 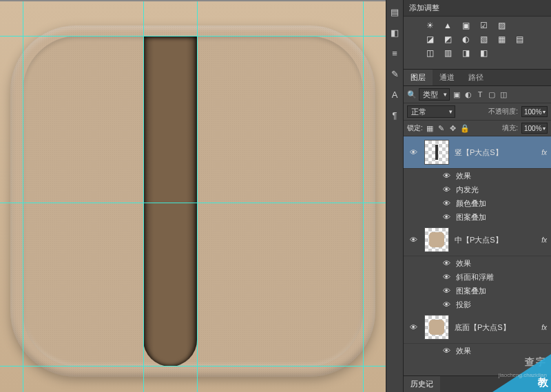 What do you see at coordinates (468, 94) in the screenshot?
I see `filter-adjust-icon: ◐` at bounding box center [468, 94].